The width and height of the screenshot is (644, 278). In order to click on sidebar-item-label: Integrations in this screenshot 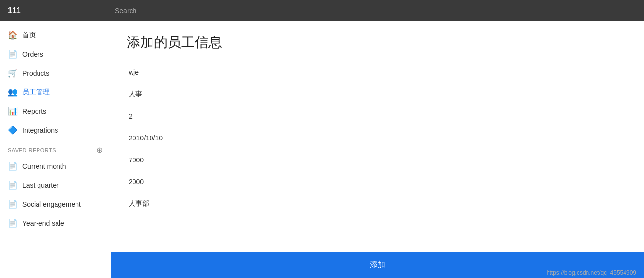, I will do `click(40, 130)`.